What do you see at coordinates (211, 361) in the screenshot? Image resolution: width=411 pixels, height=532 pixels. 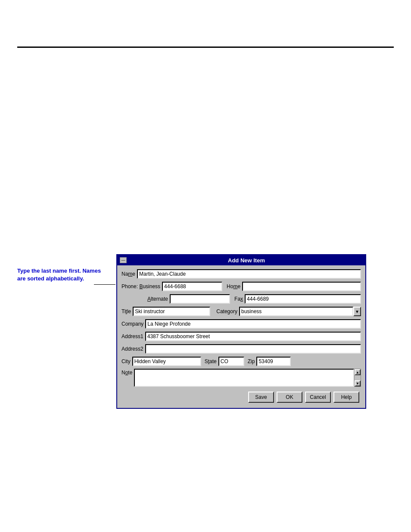 I see `state-label: State` at bounding box center [211, 361].